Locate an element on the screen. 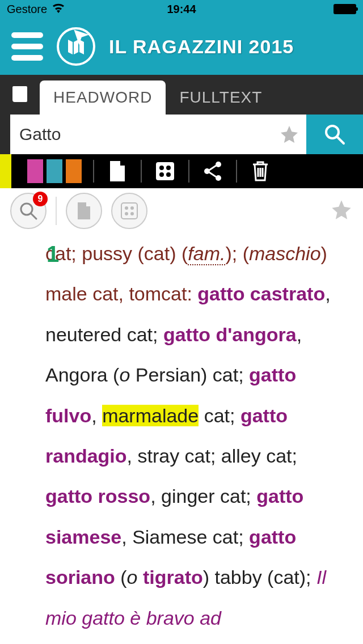 This screenshot has height=644, width=363. search-history-button: 9 is located at coordinates (28, 211).